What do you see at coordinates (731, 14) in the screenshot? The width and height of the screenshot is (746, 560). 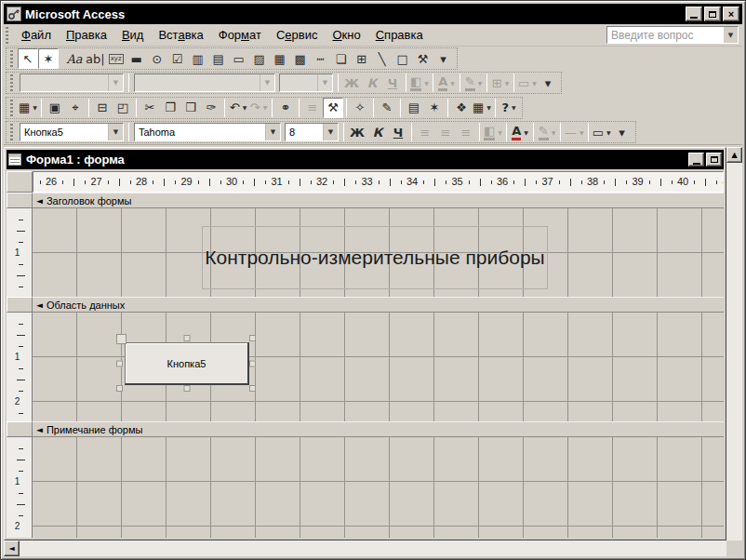 I see `close-button: ×` at bounding box center [731, 14].